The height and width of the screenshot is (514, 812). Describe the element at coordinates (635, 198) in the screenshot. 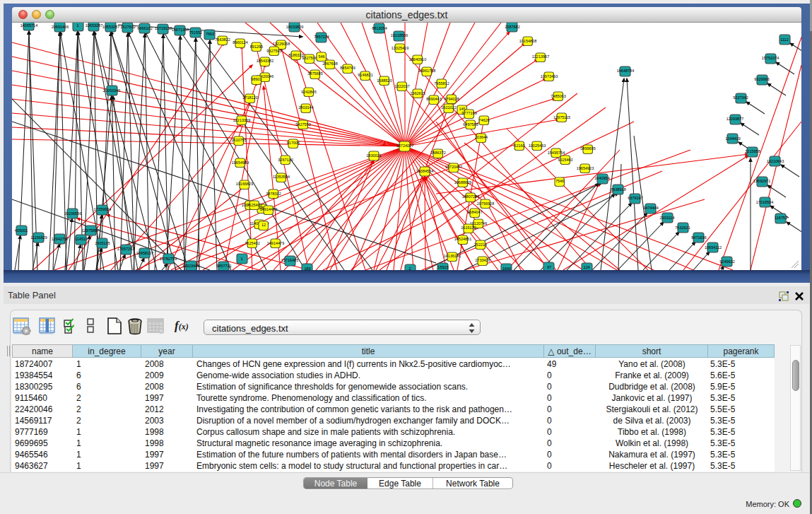

I see `svg-text: 6379197` at that location.